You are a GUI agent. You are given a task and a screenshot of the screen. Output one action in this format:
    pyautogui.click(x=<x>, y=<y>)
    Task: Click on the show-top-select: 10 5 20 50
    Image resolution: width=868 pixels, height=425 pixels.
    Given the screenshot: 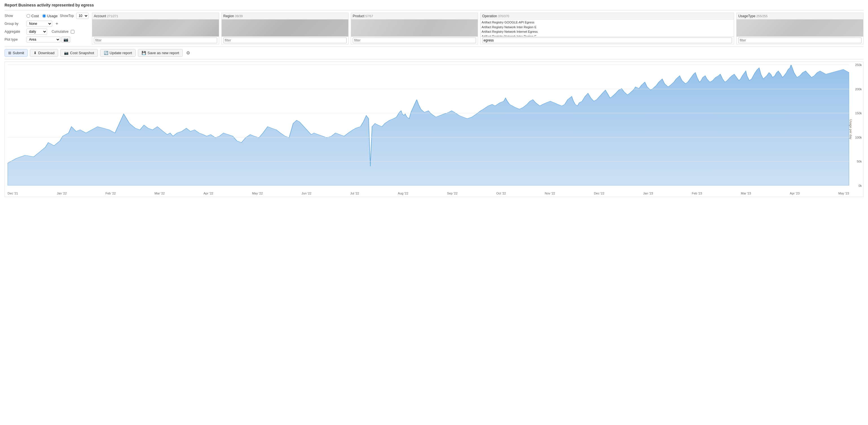 What is the action you would take?
    pyautogui.click(x=82, y=16)
    